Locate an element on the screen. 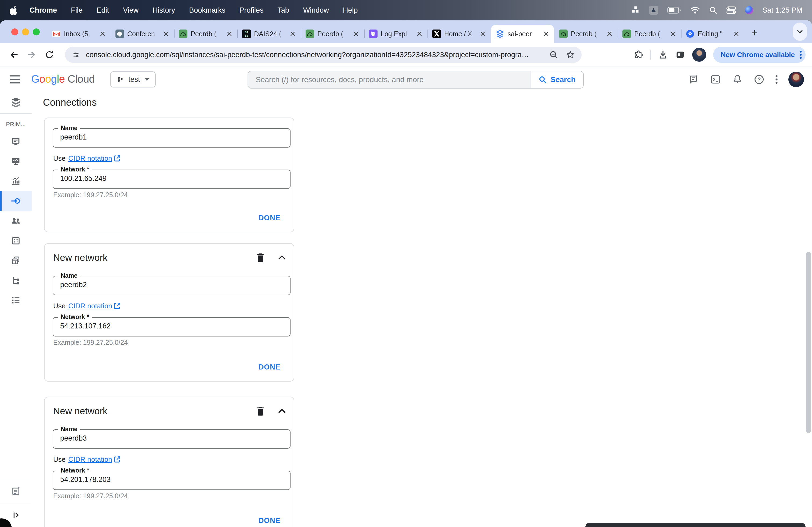 This screenshot has width=812, height=527. triangle-app-icon is located at coordinates (654, 10).